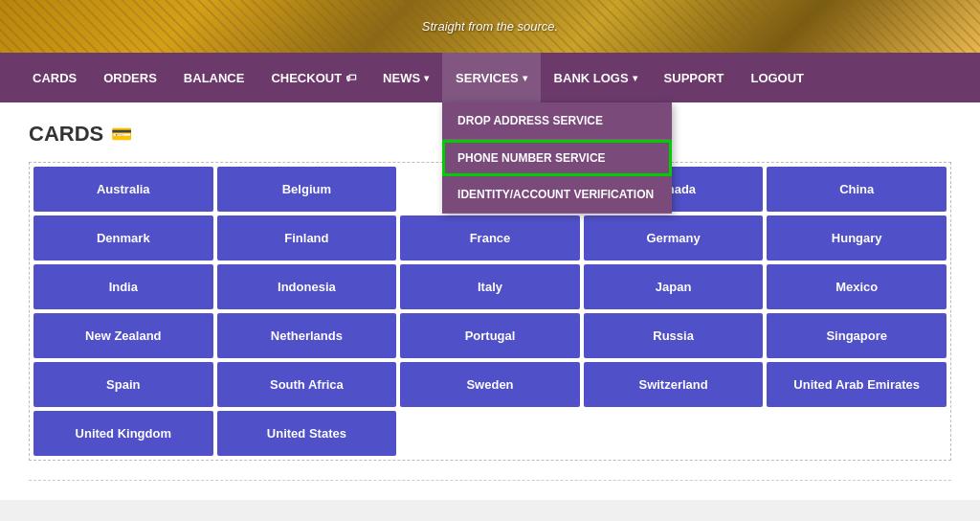 The height and width of the screenshot is (521, 980). What do you see at coordinates (674, 238) in the screenshot?
I see `country-cell: Germany` at bounding box center [674, 238].